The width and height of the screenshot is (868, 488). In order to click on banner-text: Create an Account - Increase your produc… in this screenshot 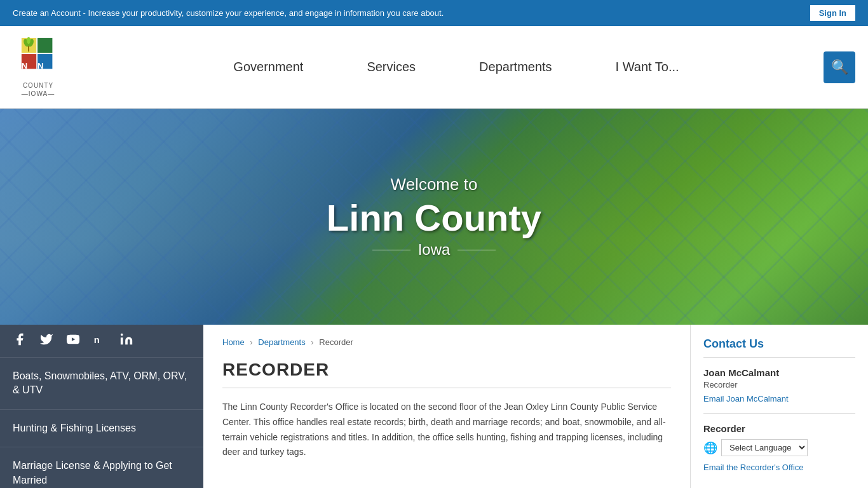, I will do `click(228, 13)`.